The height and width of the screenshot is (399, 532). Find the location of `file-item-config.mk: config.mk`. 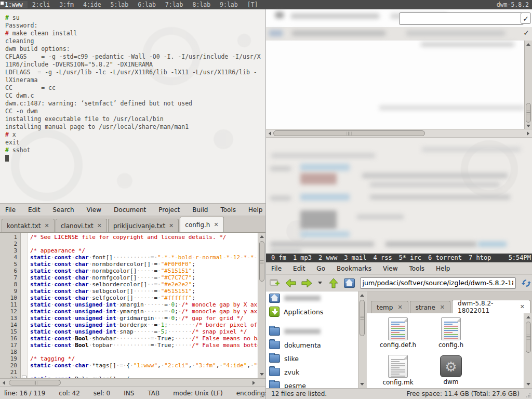

file-item-config.mk: config.mk is located at coordinates (398, 370).